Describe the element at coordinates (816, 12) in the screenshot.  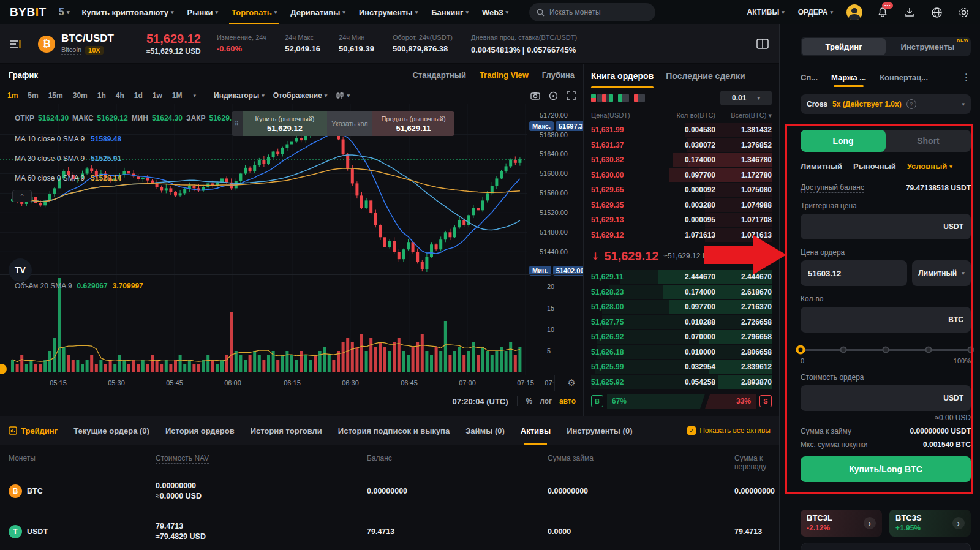
I see `nav-orders: ОРДЕРА▾` at that location.